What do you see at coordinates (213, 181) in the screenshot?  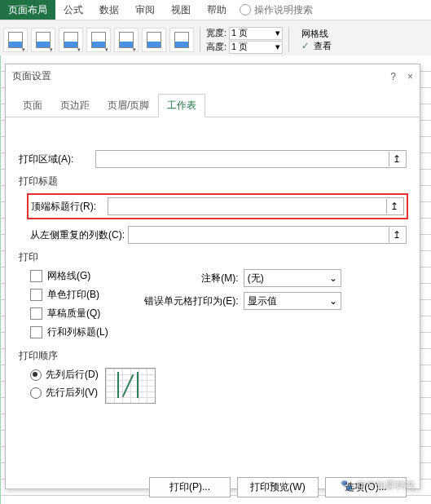 I see `print-titles-section-label: 打印标题` at bounding box center [213, 181].